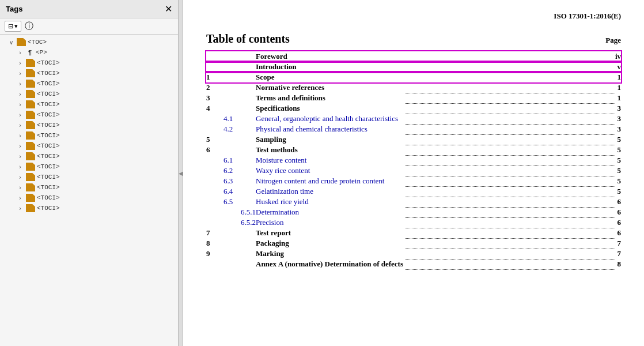 This screenshot has height=346, width=644. Describe the element at coordinates (414, 243) in the screenshot. I see `toc-row-packaging: 8 Packaging 7` at that location.